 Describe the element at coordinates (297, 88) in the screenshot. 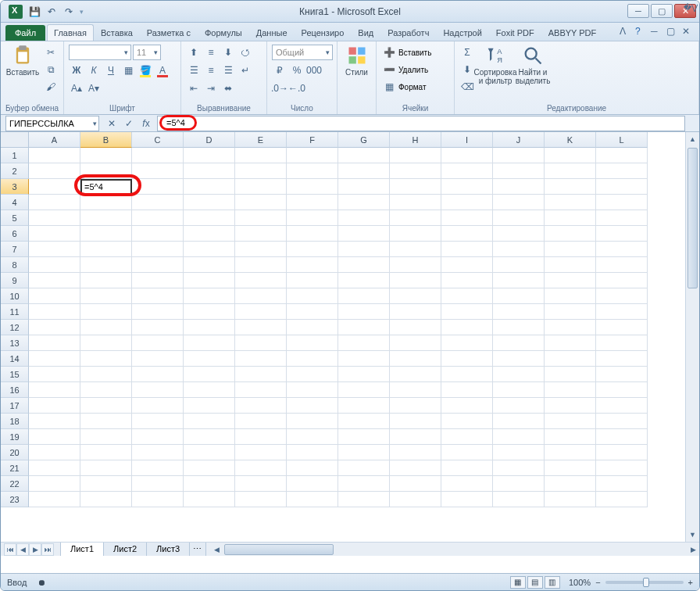

I see `decrease-decimal-button: ←.0` at that location.